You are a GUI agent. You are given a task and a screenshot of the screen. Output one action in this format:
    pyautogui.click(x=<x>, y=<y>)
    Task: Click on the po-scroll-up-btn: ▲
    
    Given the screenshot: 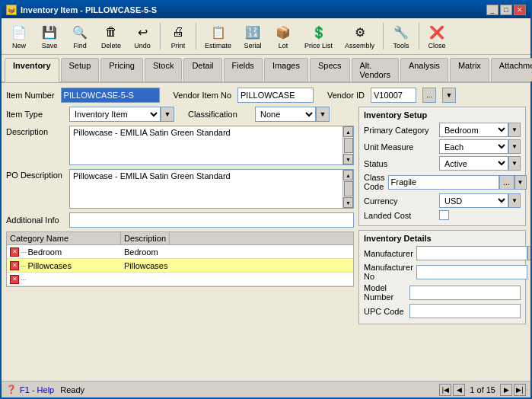 What is the action you would take?
    pyautogui.click(x=349, y=175)
    